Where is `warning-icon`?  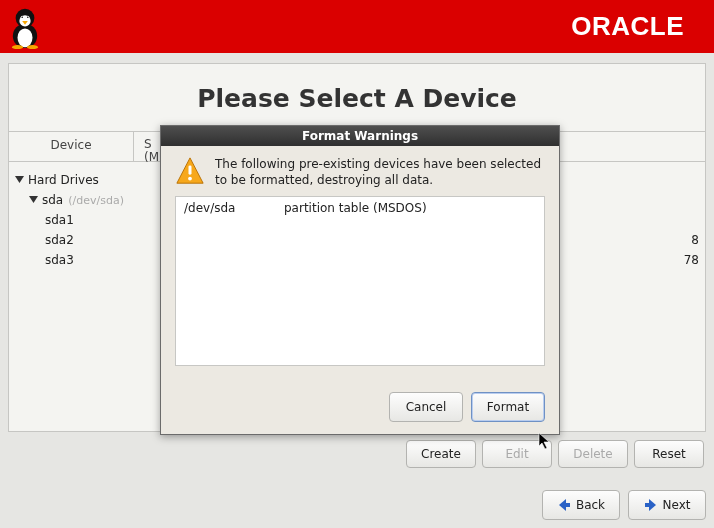
warning-icon is located at coordinates (190, 171).